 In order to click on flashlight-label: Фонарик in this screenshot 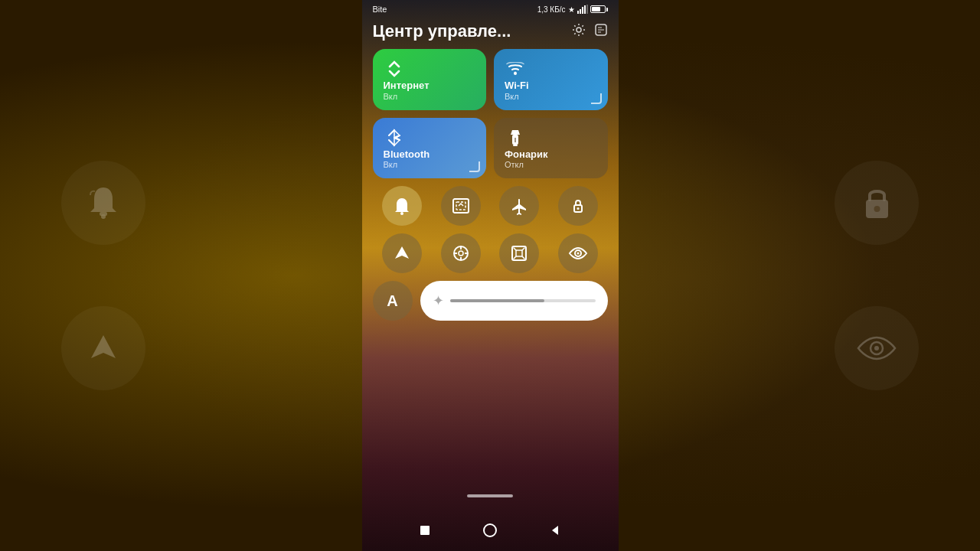, I will do `click(551, 155)`.